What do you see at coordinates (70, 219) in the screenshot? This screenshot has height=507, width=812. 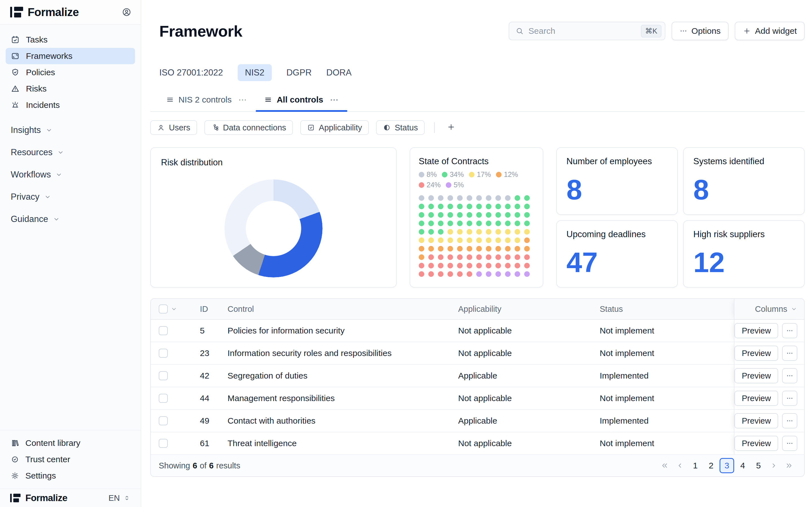 I see `sidebar-section-guidance: Guidance` at bounding box center [70, 219].